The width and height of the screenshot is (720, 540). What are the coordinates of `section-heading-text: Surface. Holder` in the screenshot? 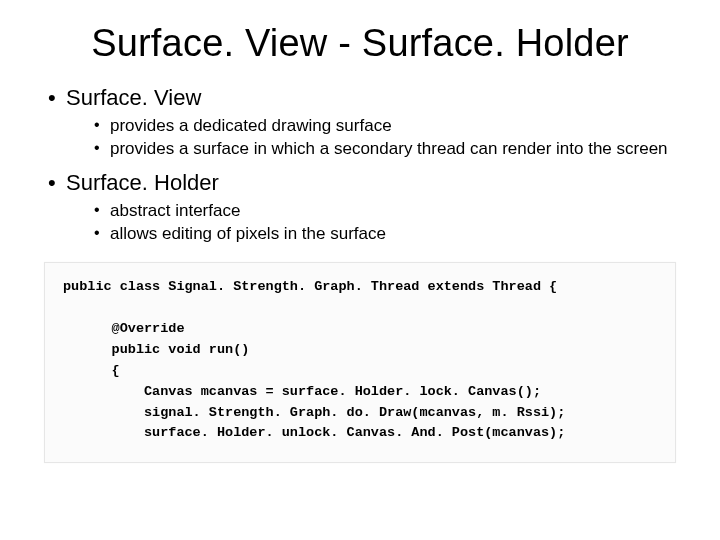 It's located at (142, 182).